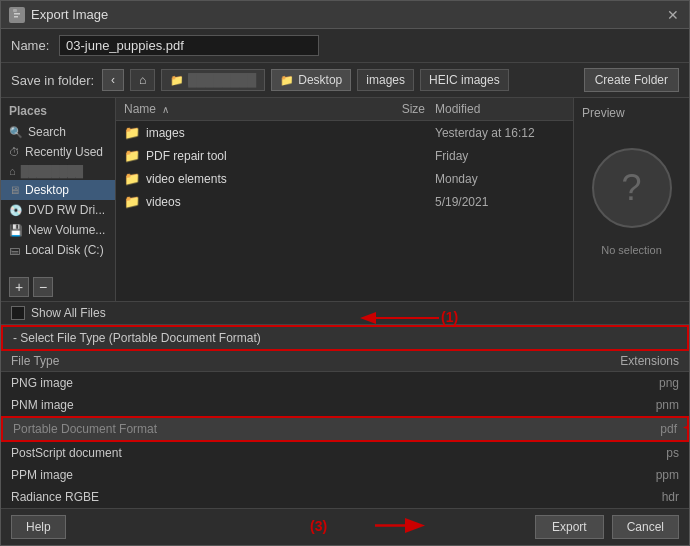 This screenshot has width=690, height=546. Describe the element at coordinates (54, 80) in the screenshot. I see `folder-label: Save in folder:` at that location.